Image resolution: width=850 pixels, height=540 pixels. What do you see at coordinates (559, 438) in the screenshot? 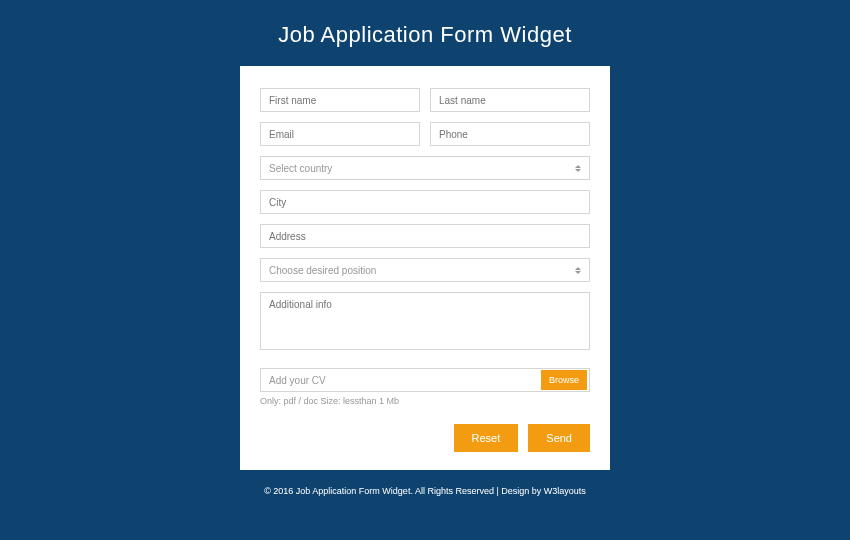
I see `send-button: Send` at bounding box center [559, 438].